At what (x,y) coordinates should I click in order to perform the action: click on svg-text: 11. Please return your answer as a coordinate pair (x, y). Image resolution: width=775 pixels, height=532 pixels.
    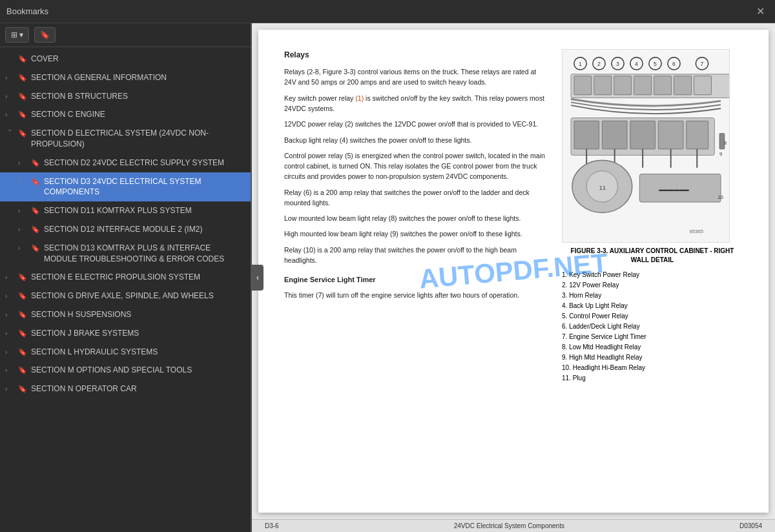
    Looking at the image, I should click on (603, 187).